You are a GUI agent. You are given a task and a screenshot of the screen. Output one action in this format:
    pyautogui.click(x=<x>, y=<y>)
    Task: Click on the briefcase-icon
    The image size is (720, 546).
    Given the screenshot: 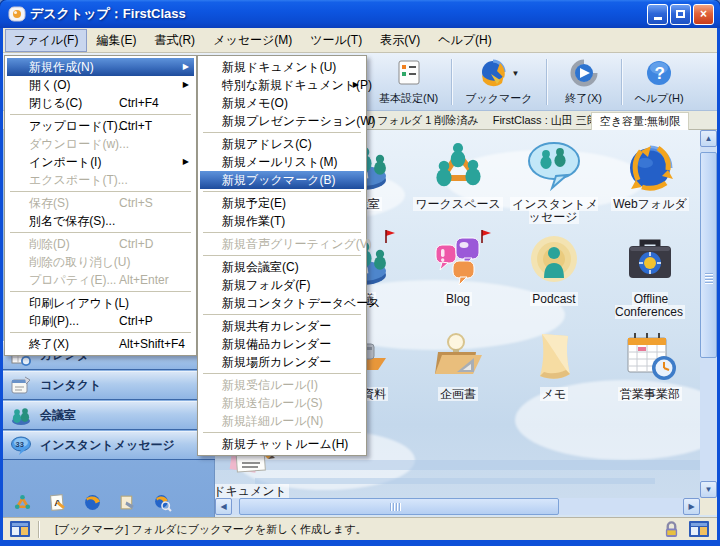 What is the action you would take?
    pyautogui.click(x=650, y=261)
    